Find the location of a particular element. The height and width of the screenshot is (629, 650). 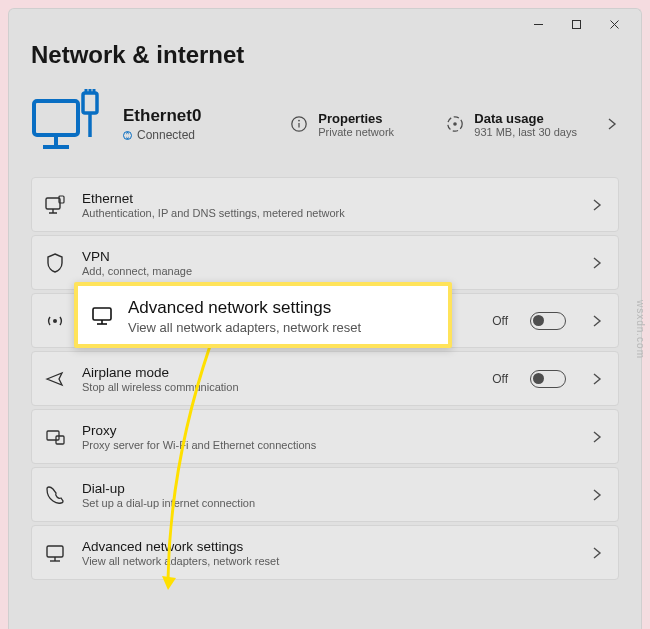

advanced-row: Advanced network settingsView all networ… is located at coordinates (325, 552).